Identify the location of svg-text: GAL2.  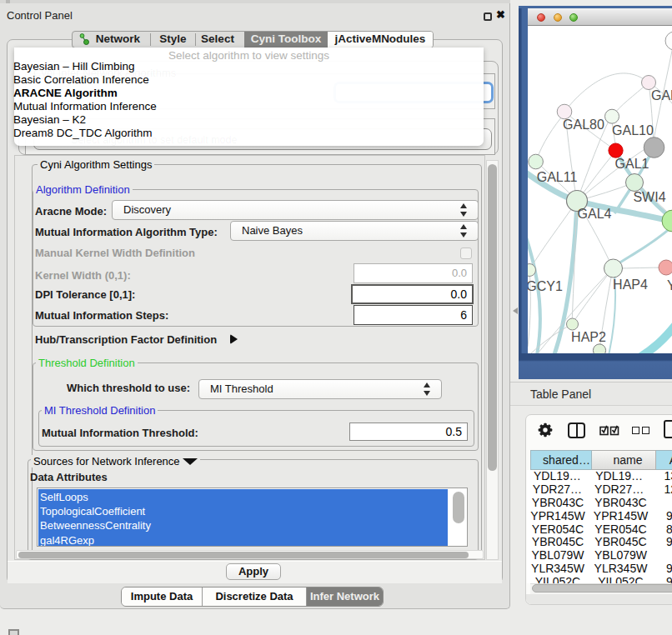
(662, 95).